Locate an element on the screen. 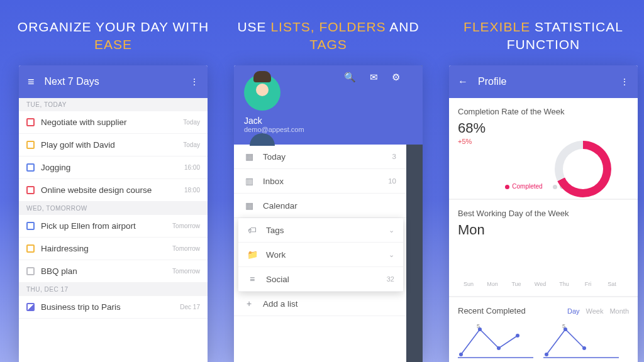 This screenshot has height=362, width=644. task-row: Negotiate with supplierToday is located at coordinates (113, 123).